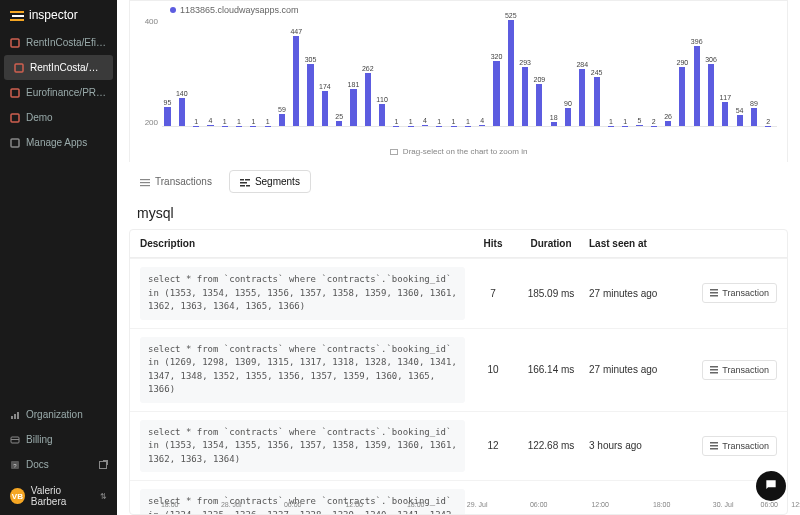 The height and width of the screenshot is (515, 800). Describe the element at coordinates (639, 126) in the screenshot. I see `chart-bar: 5` at that location.